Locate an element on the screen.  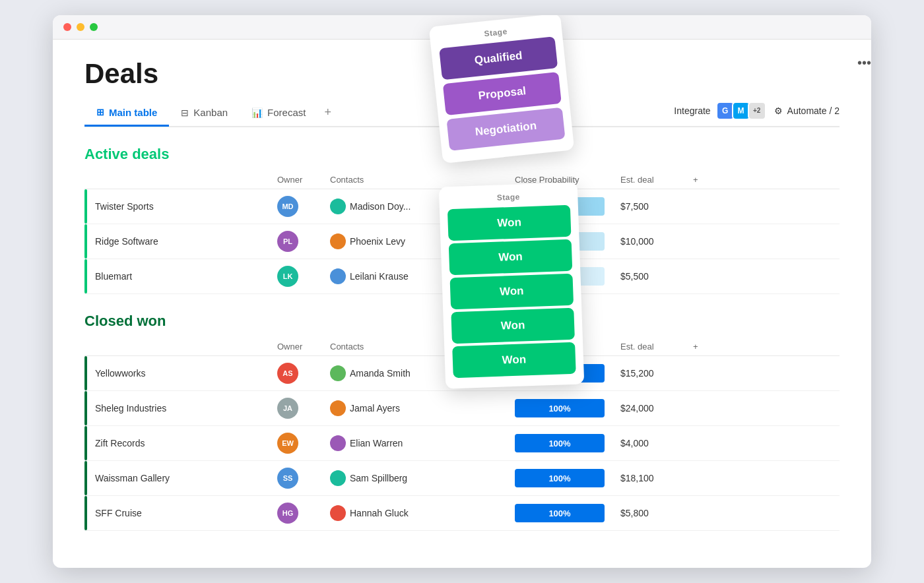
contact-name: Amanda Smith is located at coordinates (380, 373).